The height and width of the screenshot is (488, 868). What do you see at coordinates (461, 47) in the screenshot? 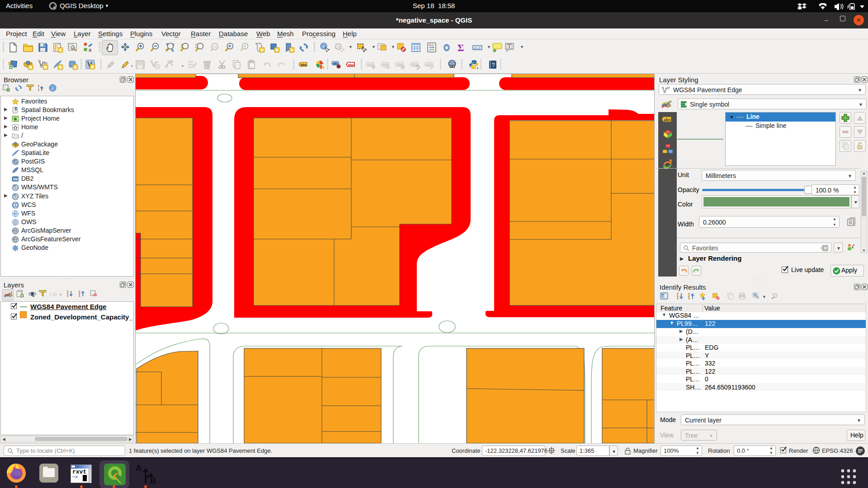
I see `svg-text: Σ` at bounding box center [461, 47].